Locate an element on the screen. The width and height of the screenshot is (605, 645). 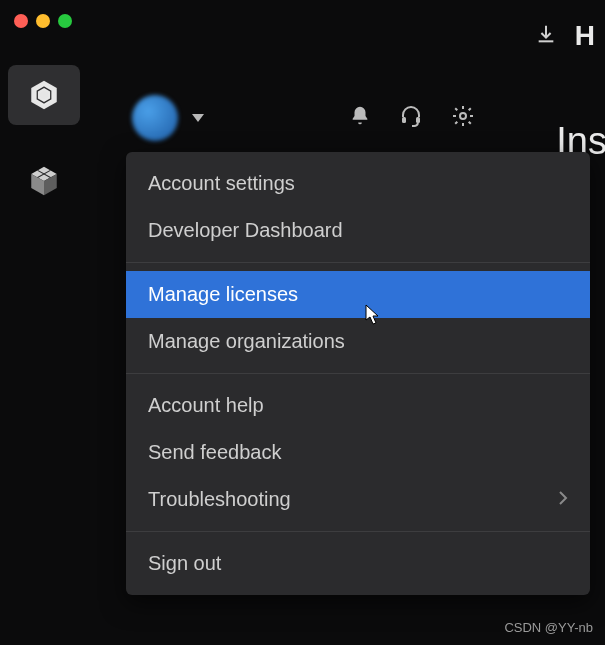
download-icon is located at coordinates (546, 36).